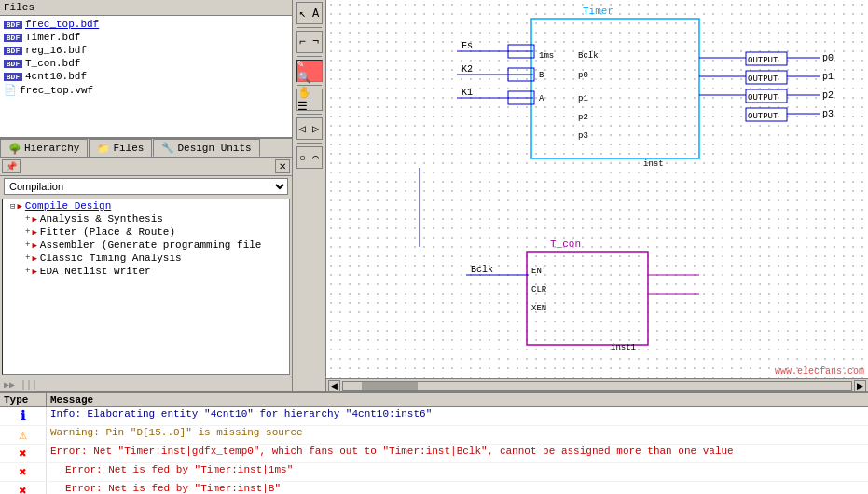 The image size is (868, 494). I want to click on files-header: Files, so click(145, 7).